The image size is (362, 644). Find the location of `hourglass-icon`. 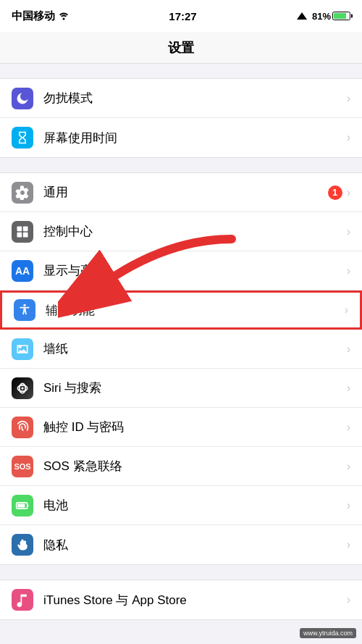

hourglass-icon is located at coordinates (22, 138).